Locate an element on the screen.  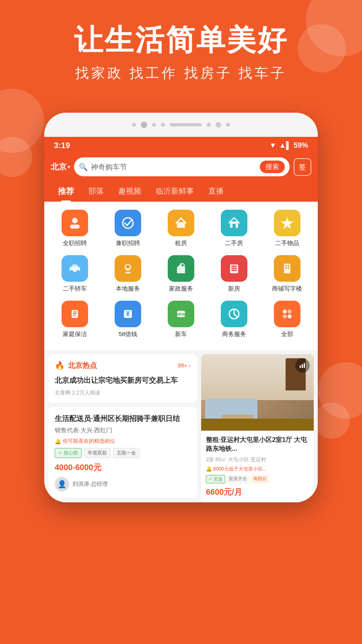
new-car-icon: NEW is located at coordinates (181, 314).